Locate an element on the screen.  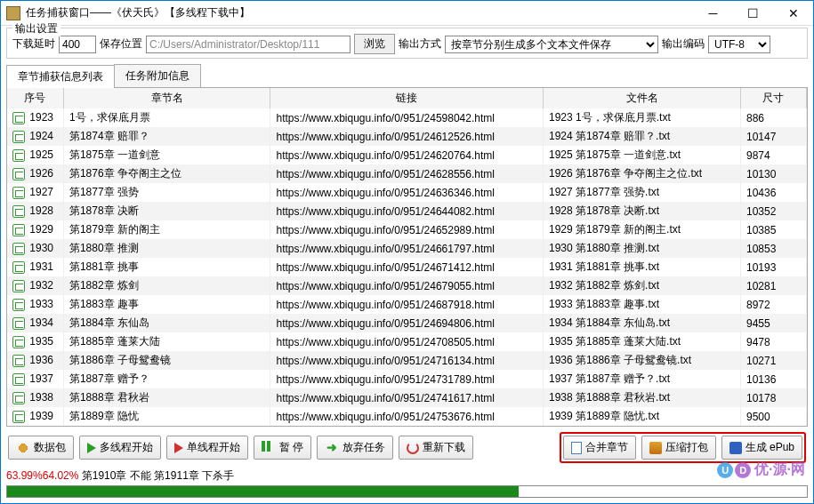
redownload-button: 重新下载 is located at coordinates (436, 448).